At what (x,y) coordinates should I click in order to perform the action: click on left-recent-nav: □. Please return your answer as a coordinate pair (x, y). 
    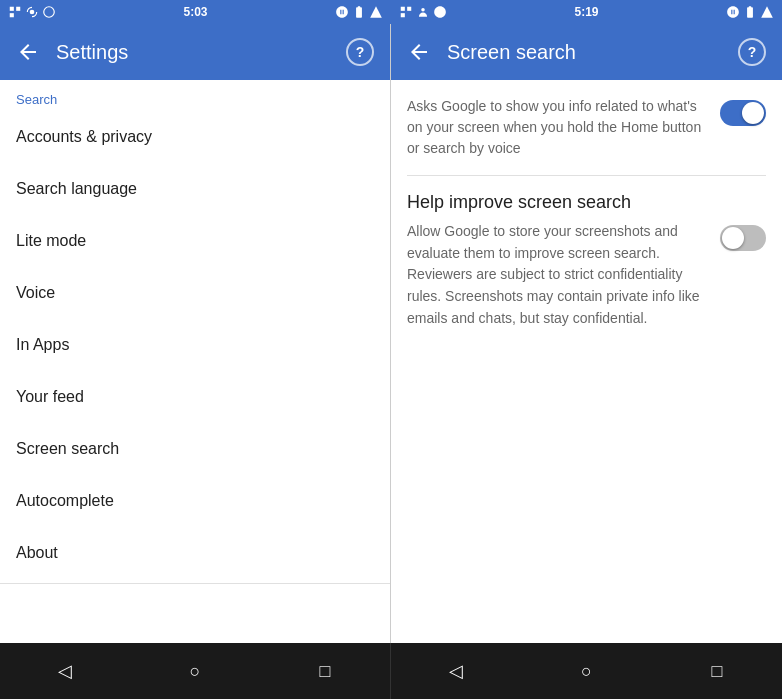
    Looking at the image, I should click on (325, 671).